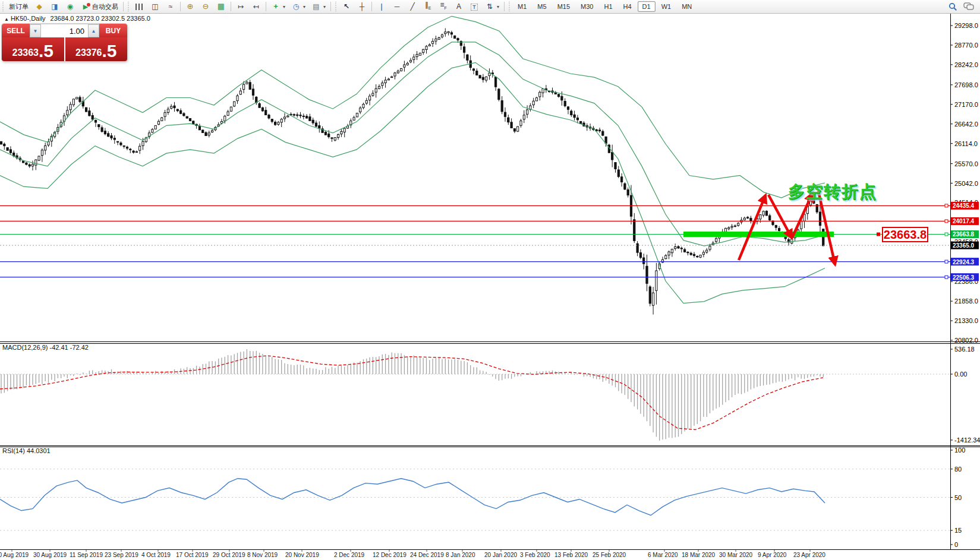  Describe the element at coordinates (109, 51) in the screenshot. I see `buy-price-fraction: .5` at that location.